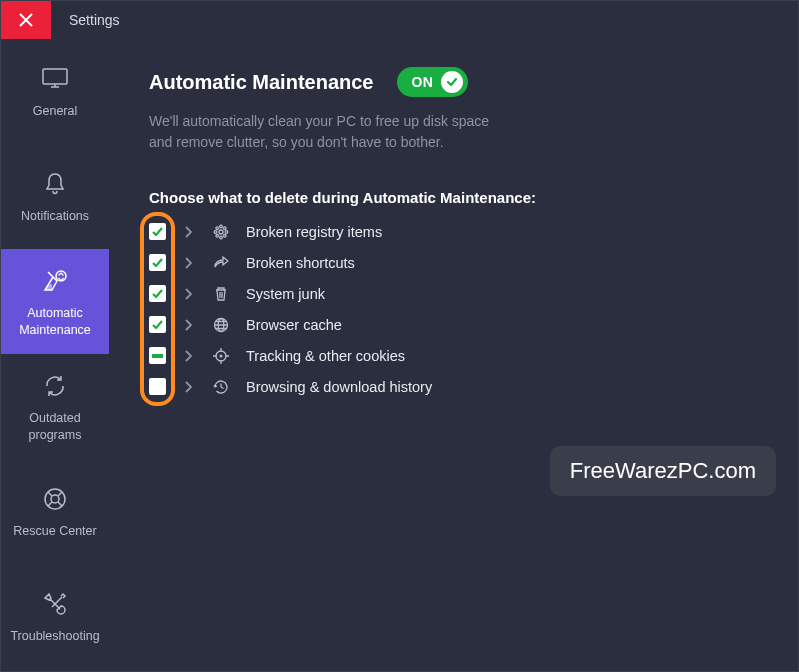 The height and width of the screenshot is (672, 799). What do you see at coordinates (300, 263) in the screenshot?
I see `option-label: Broken shortcuts` at bounding box center [300, 263].